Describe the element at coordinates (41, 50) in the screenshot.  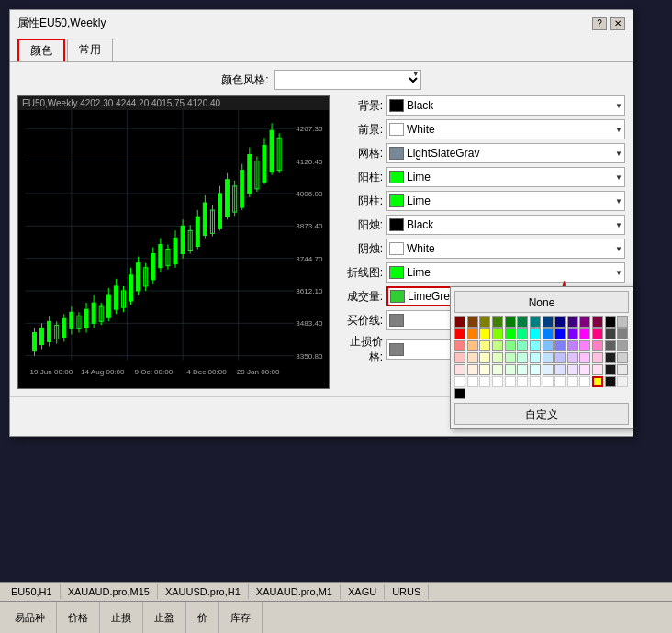
I see `tab-color: 颜色` at that location.